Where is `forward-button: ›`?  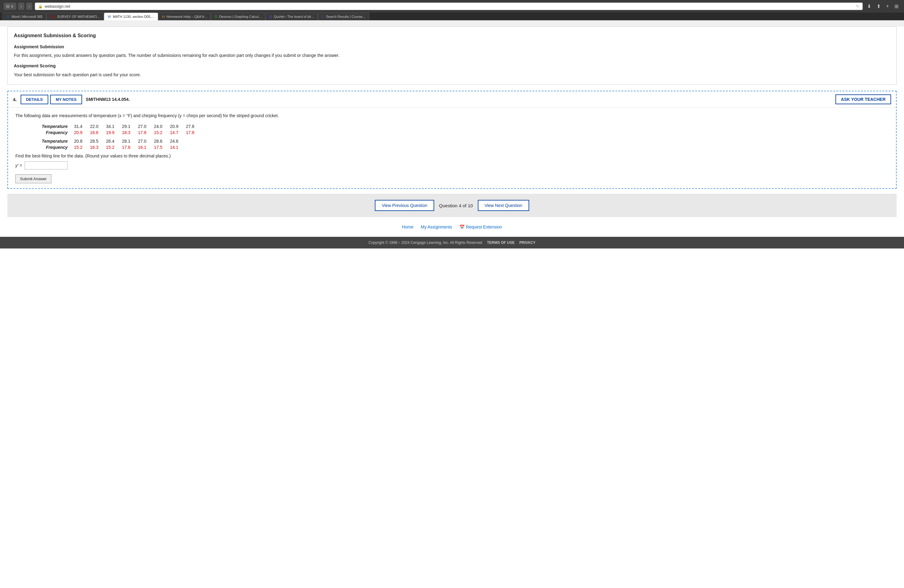
forward-button: › is located at coordinates (29, 6).